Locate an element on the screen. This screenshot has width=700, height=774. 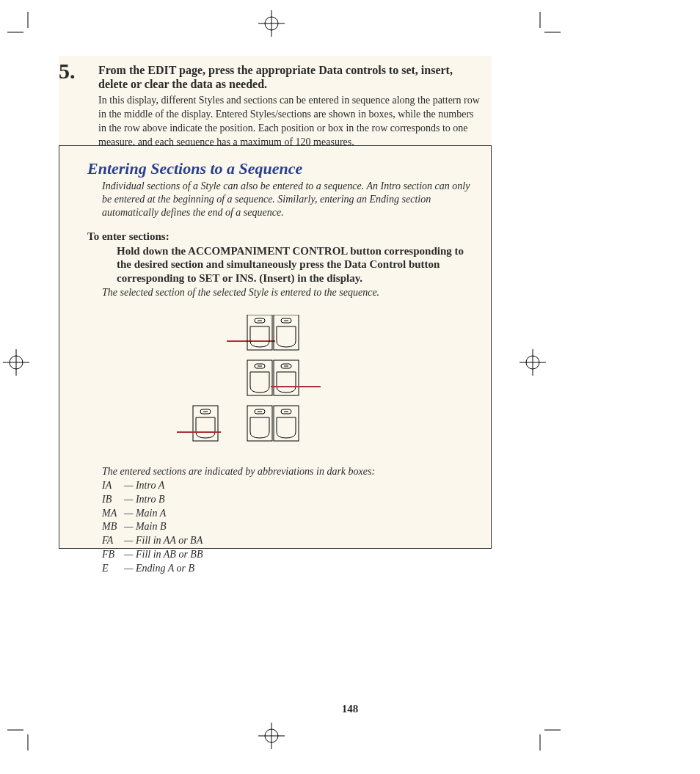
section-instruction: Hold down the ACCOMPANIMENT CONTROL butt… is located at coordinates (296, 265).